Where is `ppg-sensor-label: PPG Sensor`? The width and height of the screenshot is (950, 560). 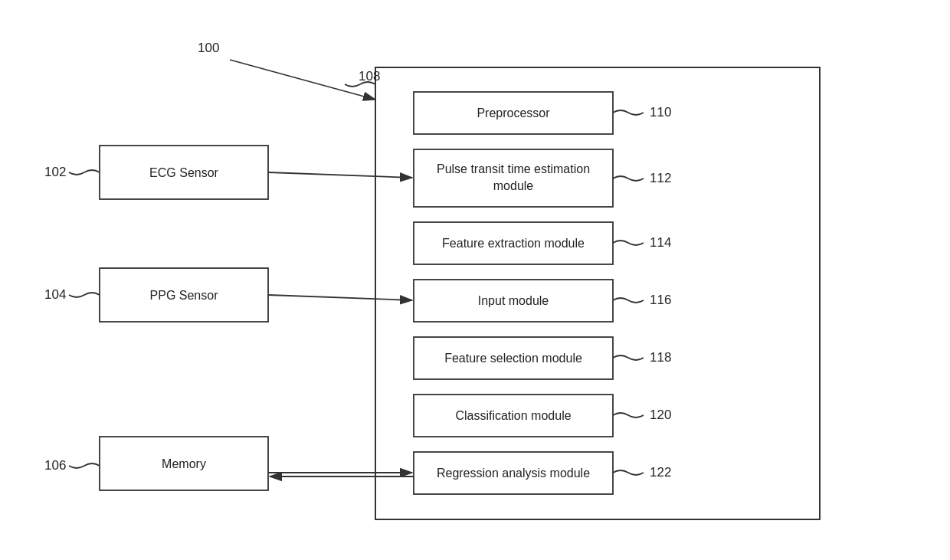
ppg-sensor-label: PPG Sensor is located at coordinates (185, 296).